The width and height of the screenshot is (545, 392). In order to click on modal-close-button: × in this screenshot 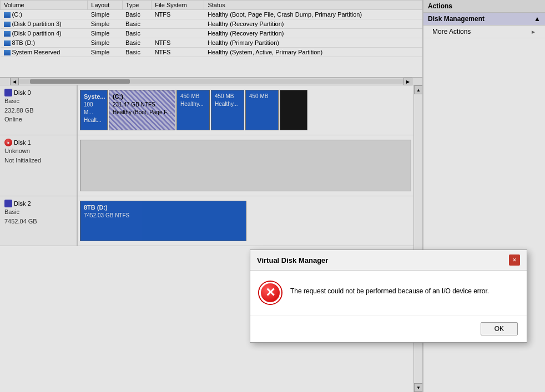, I will do `click(514, 260)`.